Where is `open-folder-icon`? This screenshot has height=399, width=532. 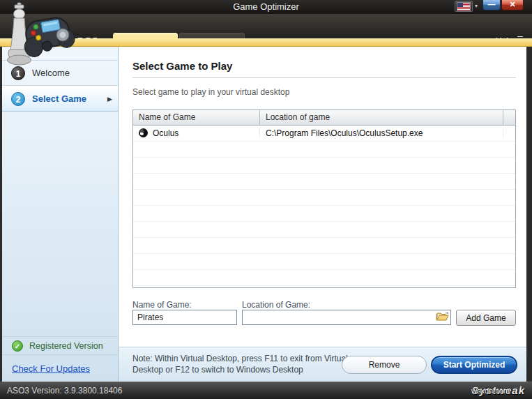
open-folder-icon is located at coordinates (443, 317).